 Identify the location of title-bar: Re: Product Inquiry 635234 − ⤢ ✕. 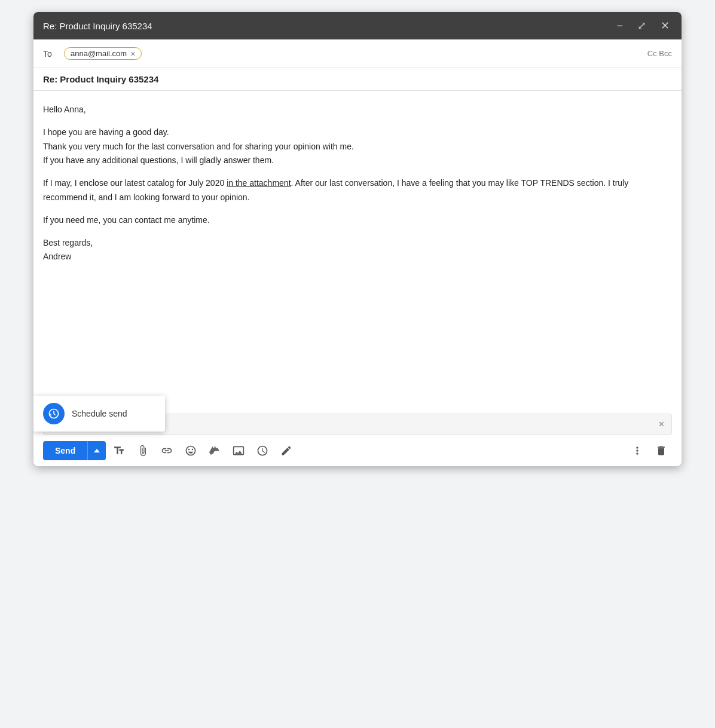
(358, 26).